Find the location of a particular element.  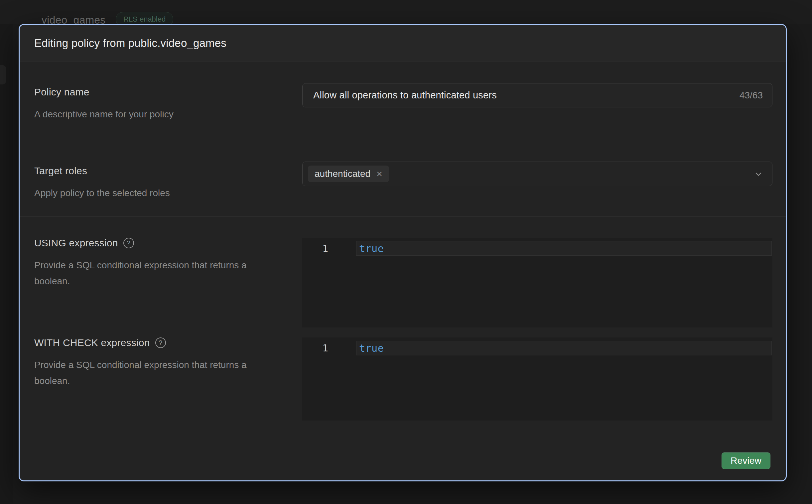

using-expression-label-text: USING expression is located at coordinates (76, 243).